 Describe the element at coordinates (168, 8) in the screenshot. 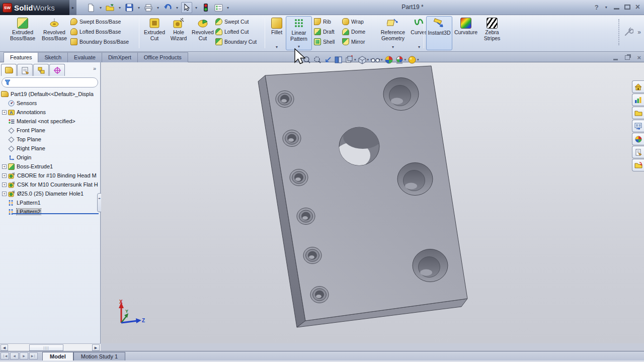

I see `undo-button` at that location.